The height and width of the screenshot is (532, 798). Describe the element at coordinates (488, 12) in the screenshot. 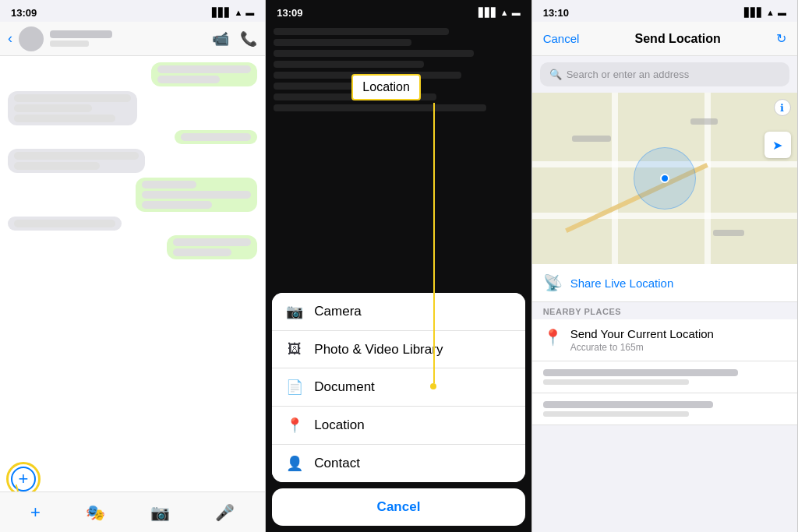

I see `signal-icon-2: ▋▋▋` at that location.